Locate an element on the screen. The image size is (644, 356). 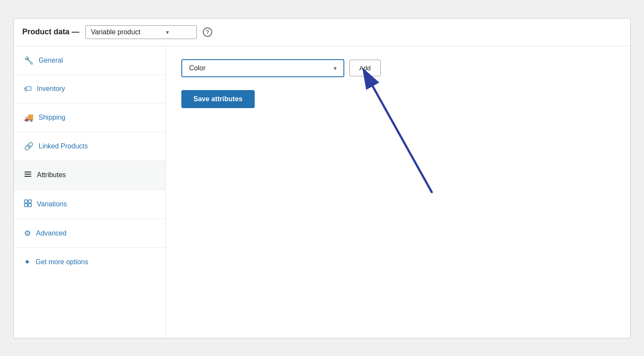
arrow-svg is located at coordinates (406, 136).